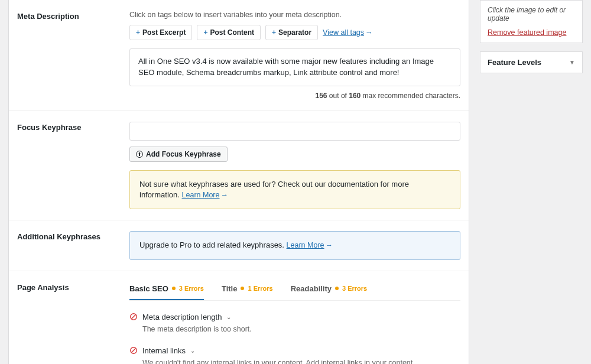  What do you see at coordinates (531, 63) in the screenshot?
I see `feature-levels-panel-toggle: Feature Levels ▼` at bounding box center [531, 63].